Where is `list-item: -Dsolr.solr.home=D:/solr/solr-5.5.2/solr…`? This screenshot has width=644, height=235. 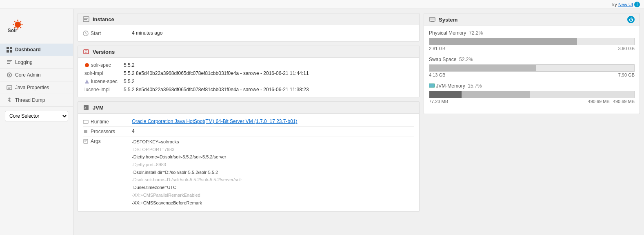
list-item: -Dsolr.solr.home=D:/solr/solr-5.5.2/solr… is located at coordinates (273, 180).